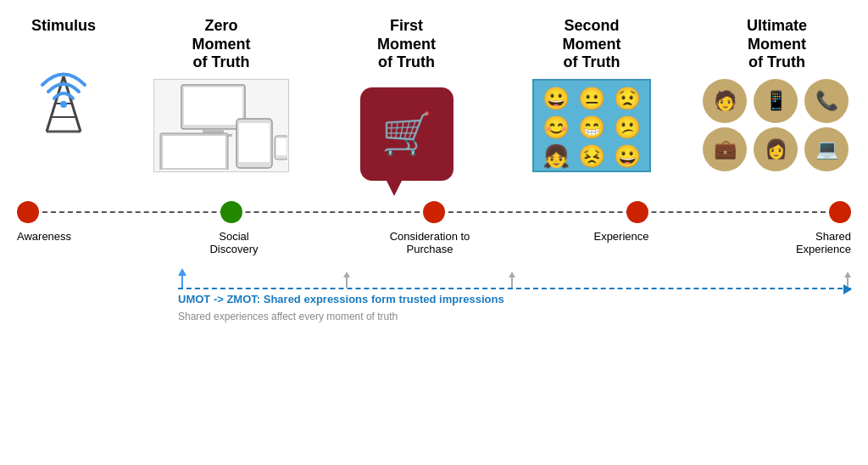 The width and height of the screenshot is (868, 465). Describe the element at coordinates (627, 156) in the screenshot. I see `emoji-9: 😀` at that location.